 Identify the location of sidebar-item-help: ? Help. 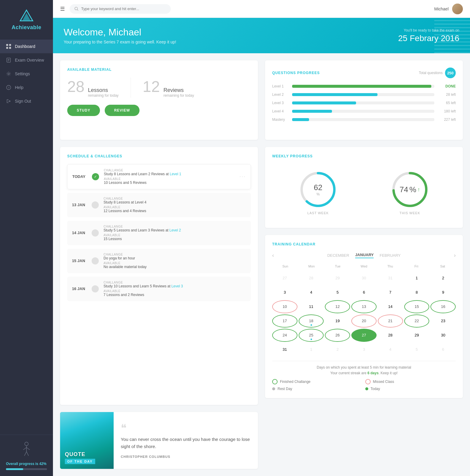
(26, 87).